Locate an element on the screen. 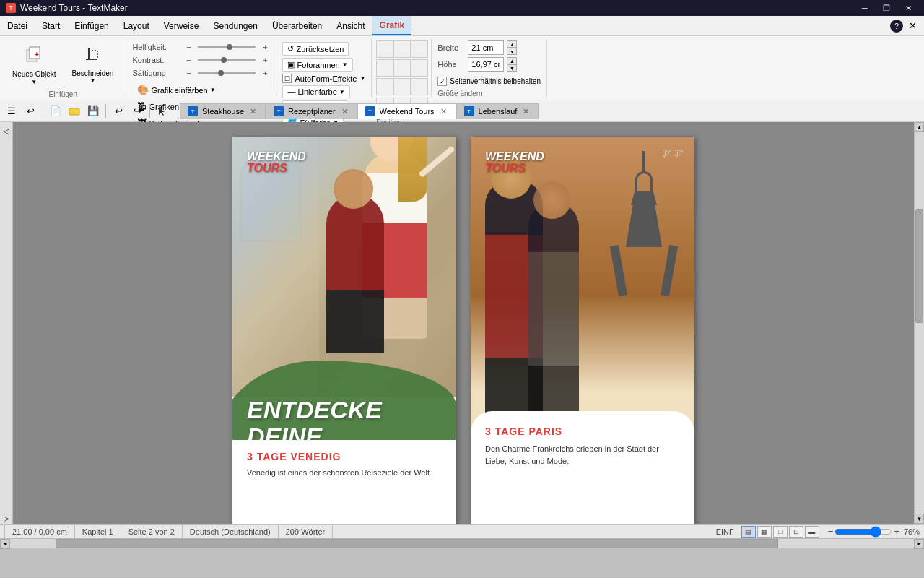 The width and height of the screenshot is (924, 578). sidebar-btn-1: ◁ is located at coordinates (6, 131).